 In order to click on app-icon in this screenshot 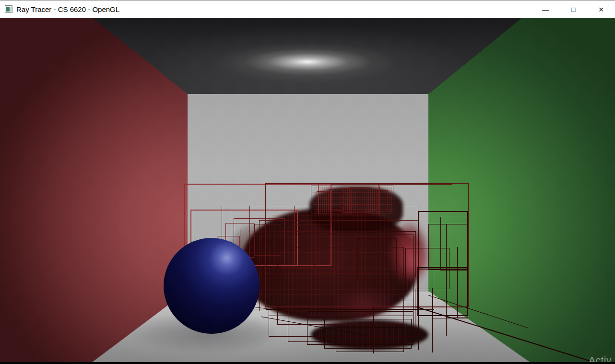, I will do `click(9, 9)`.